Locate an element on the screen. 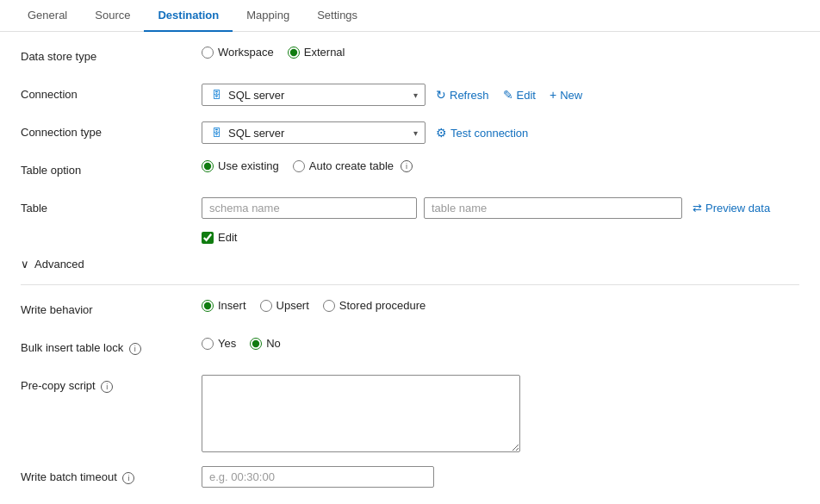  bulk-insert-row: Bulk insert table lock i Yes No is located at coordinates (410, 349).